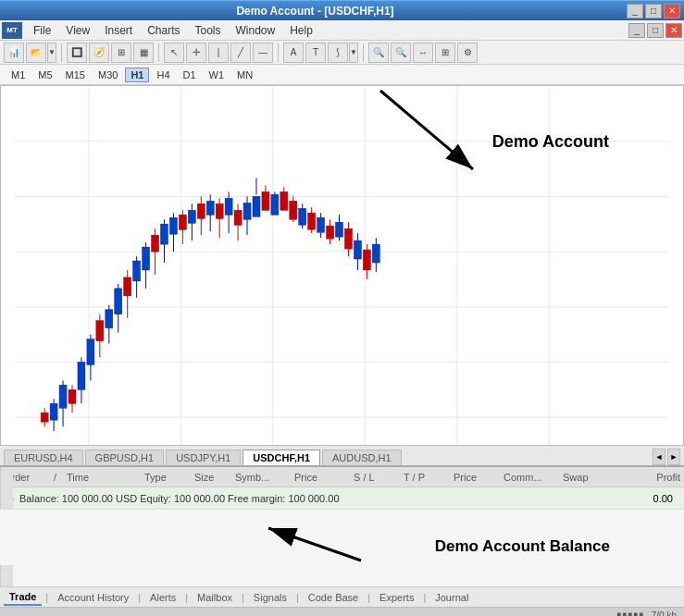 Image resolution: width=684 pixels, height=616 pixels. What do you see at coordinates (107, 75) in the screenshot?
I see `tf-m30: M30` at bounding box center [107, 75].